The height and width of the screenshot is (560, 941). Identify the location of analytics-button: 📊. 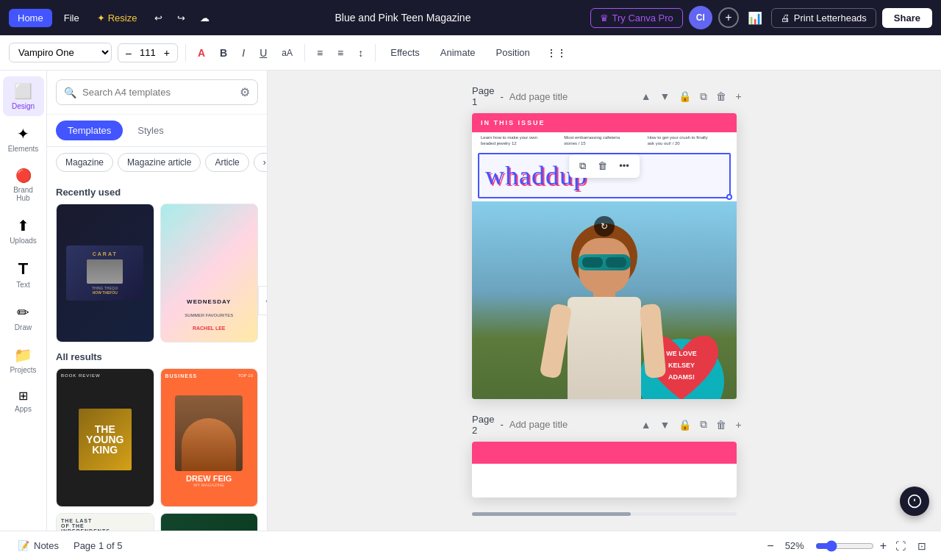
(755, 18).